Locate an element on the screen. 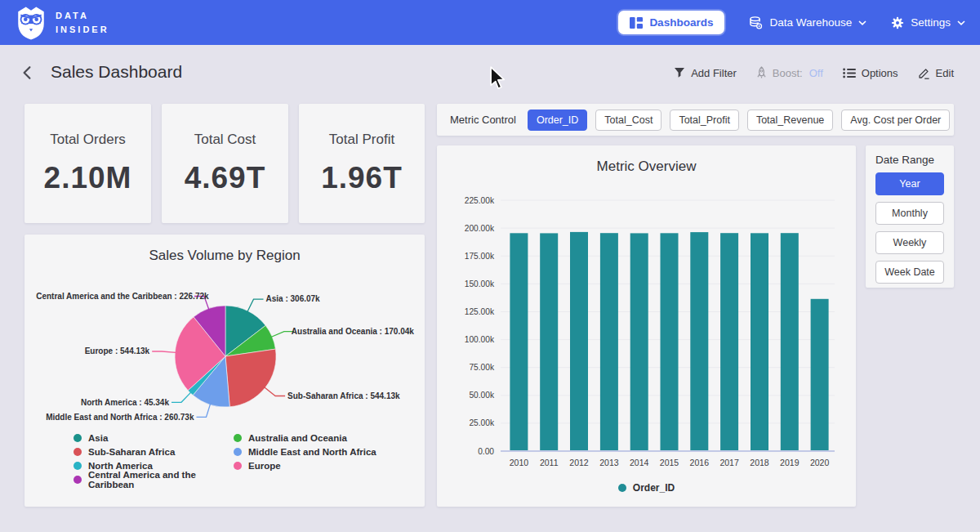  x-axis-tick: 2013 is located at coordinates (609, 463).